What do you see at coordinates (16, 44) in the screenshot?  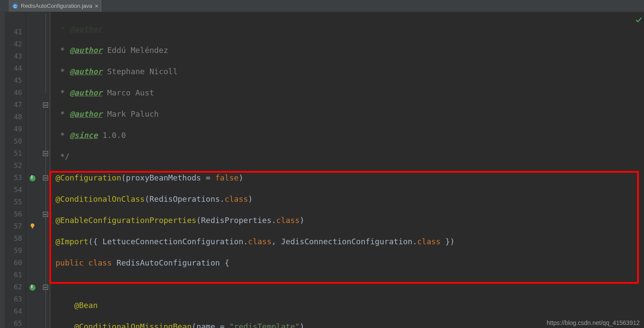 I see `line-number: 42` at bounding box center [16, 44].